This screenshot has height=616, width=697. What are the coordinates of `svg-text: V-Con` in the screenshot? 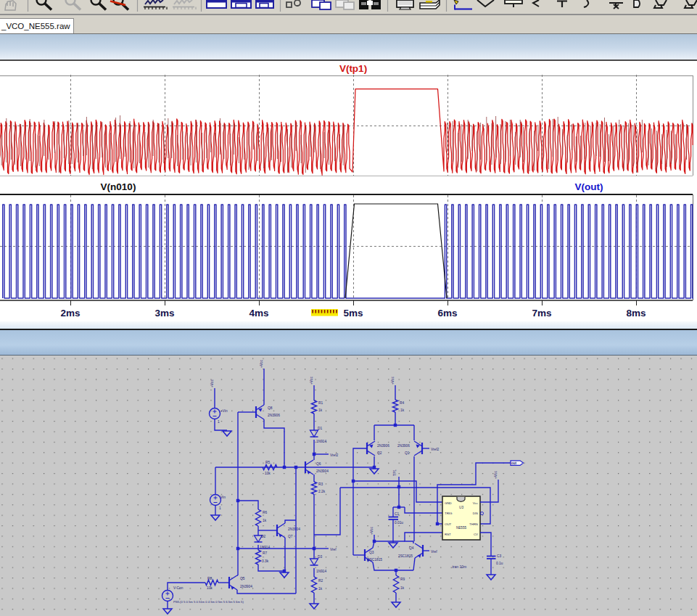 It's located at (178, 588).